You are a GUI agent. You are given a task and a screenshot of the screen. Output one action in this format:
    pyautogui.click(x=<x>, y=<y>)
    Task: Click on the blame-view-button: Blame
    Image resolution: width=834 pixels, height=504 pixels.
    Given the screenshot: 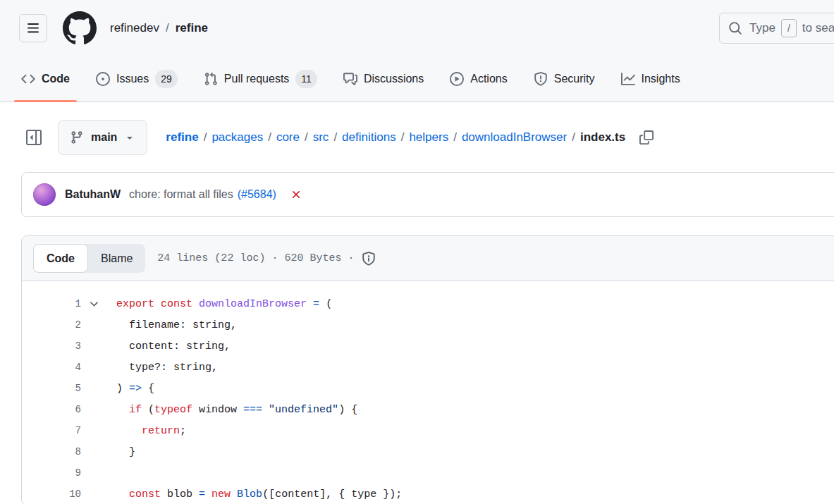 What is the action you would take?
    pyautogui.click(x=117, y=258)
    